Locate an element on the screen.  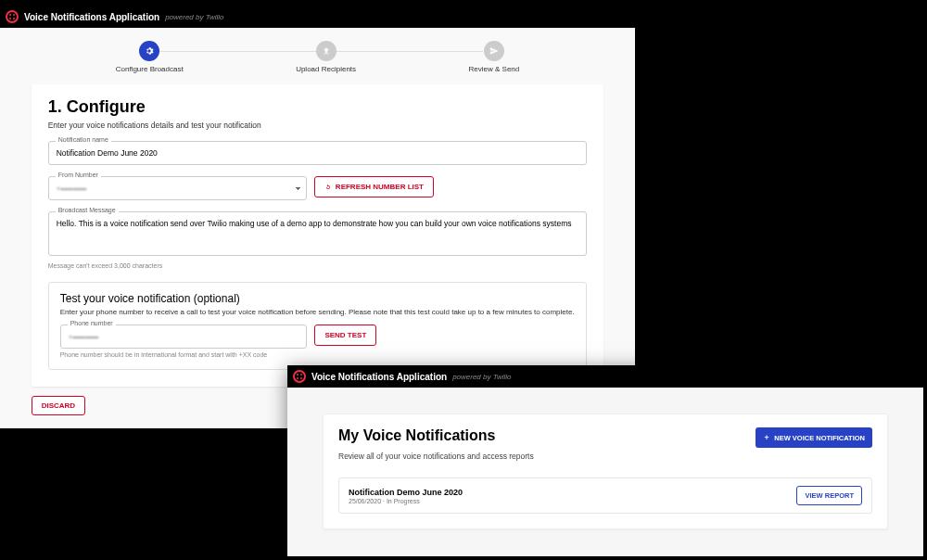
notification-item-title: Notification Demo June 2020 is located at coordinates (406, 492).